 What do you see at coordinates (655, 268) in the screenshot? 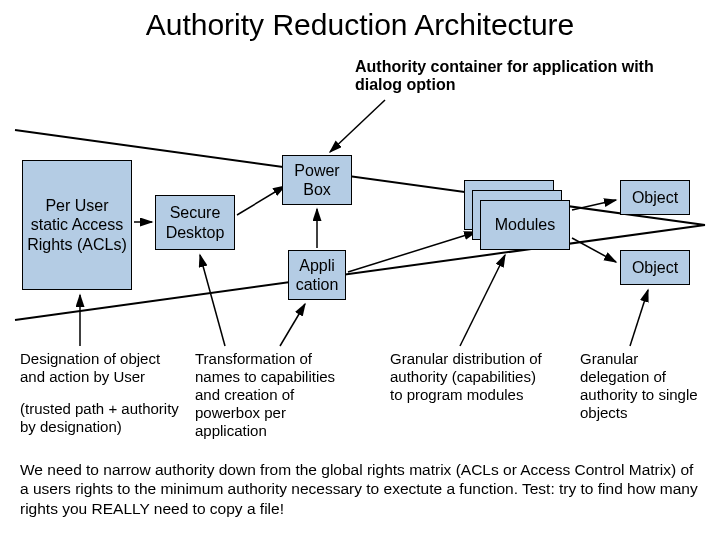
I see `box-object-2: Object` at bounding box center [655, 268].